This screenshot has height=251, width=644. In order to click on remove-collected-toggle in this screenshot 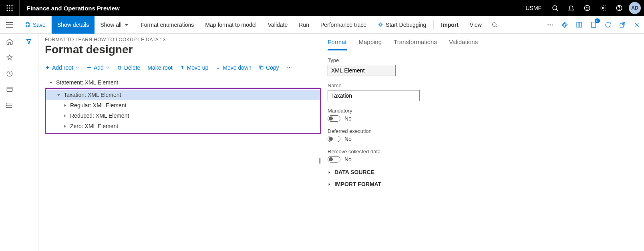, I will do `click(334, 159)`.